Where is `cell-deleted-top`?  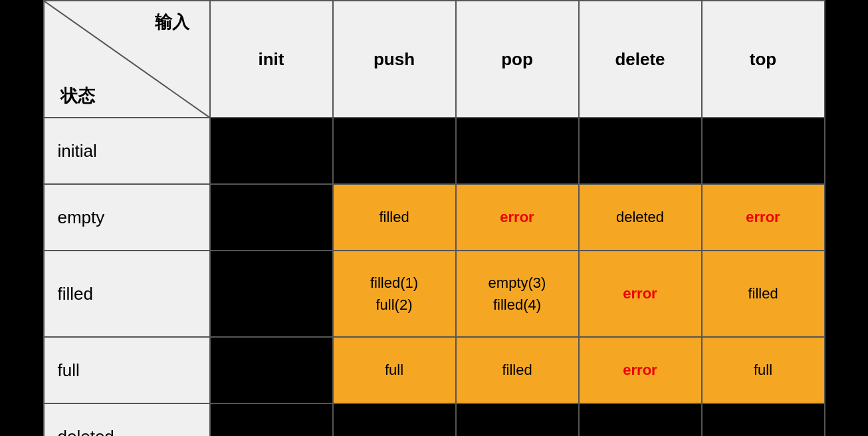
cell-deleted-top is located at coordinates (763, 420).